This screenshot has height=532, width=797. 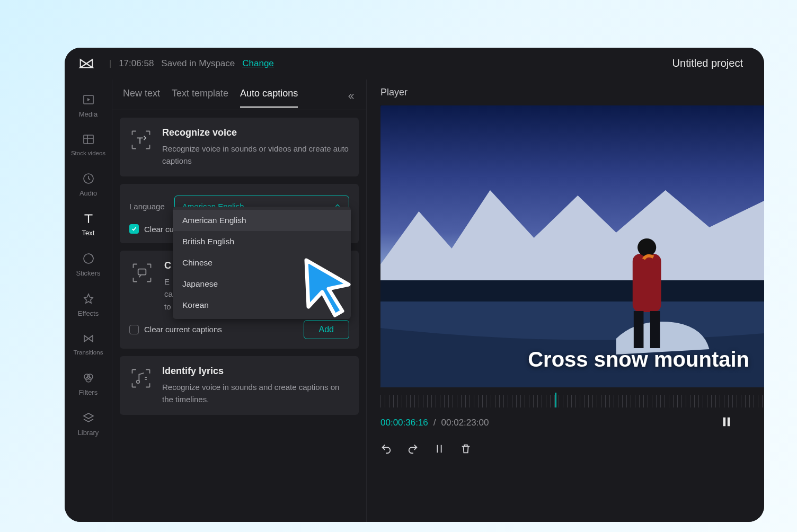 I want to click on saved-label: Saved in Myspace, so click(x=198, y=64).